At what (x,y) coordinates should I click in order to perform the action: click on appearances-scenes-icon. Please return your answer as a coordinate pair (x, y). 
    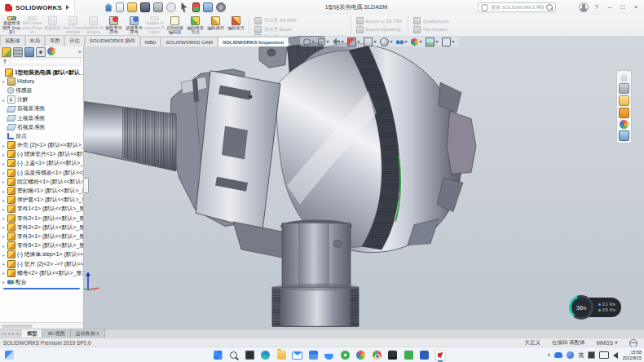
    Looking at the image, I should click on (624, 124).